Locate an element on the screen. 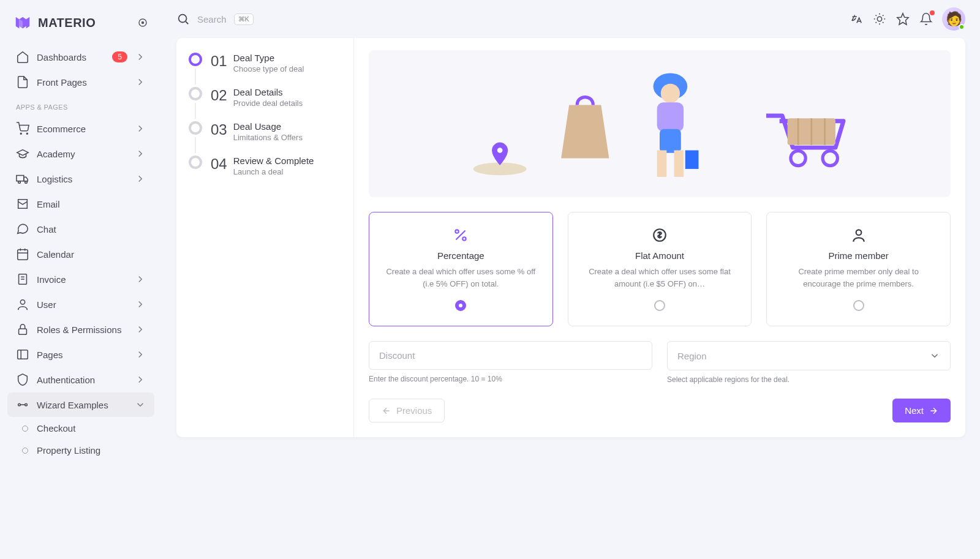  sidebar-item-user: User is located at coordinates (81, 304).